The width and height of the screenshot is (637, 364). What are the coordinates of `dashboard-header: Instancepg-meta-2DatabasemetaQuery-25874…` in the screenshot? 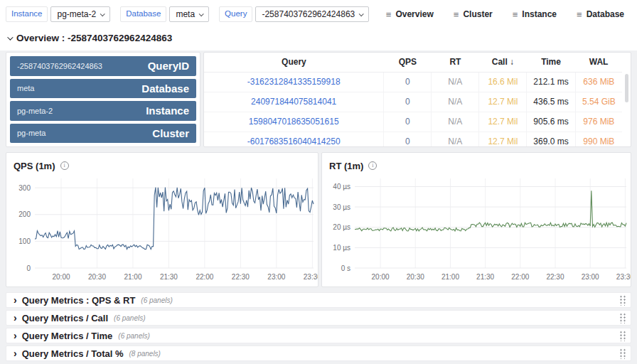 It's located at (318, 14).